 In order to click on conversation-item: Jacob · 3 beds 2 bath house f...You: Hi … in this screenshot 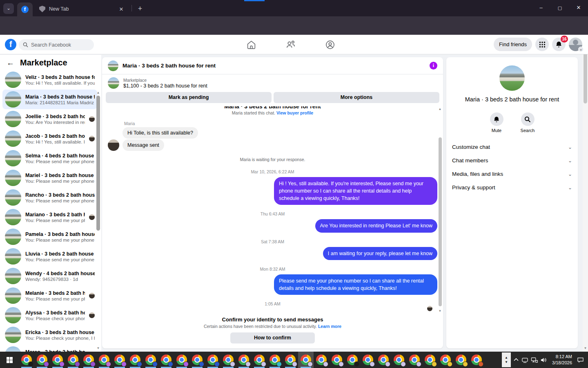, I will do `click(50, 139)`.